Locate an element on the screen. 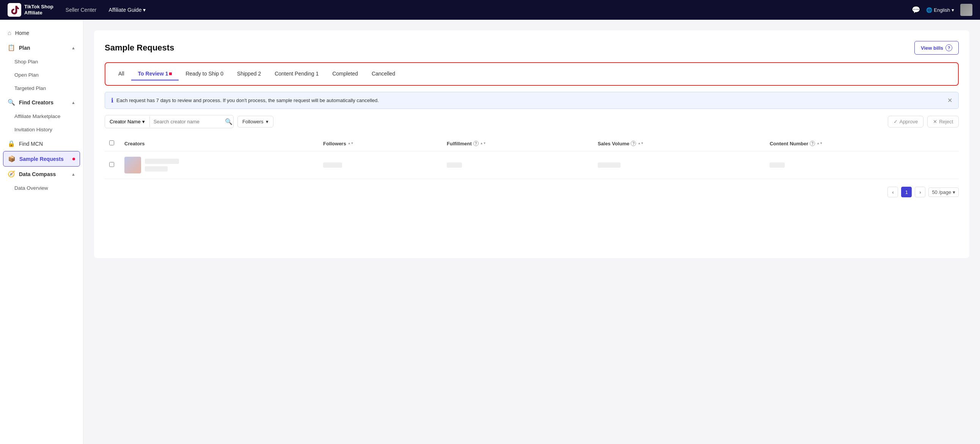 This screenshot has height=444, width=980. tab-content-pending-label: Content Pending is located at coordinates (294, 73).